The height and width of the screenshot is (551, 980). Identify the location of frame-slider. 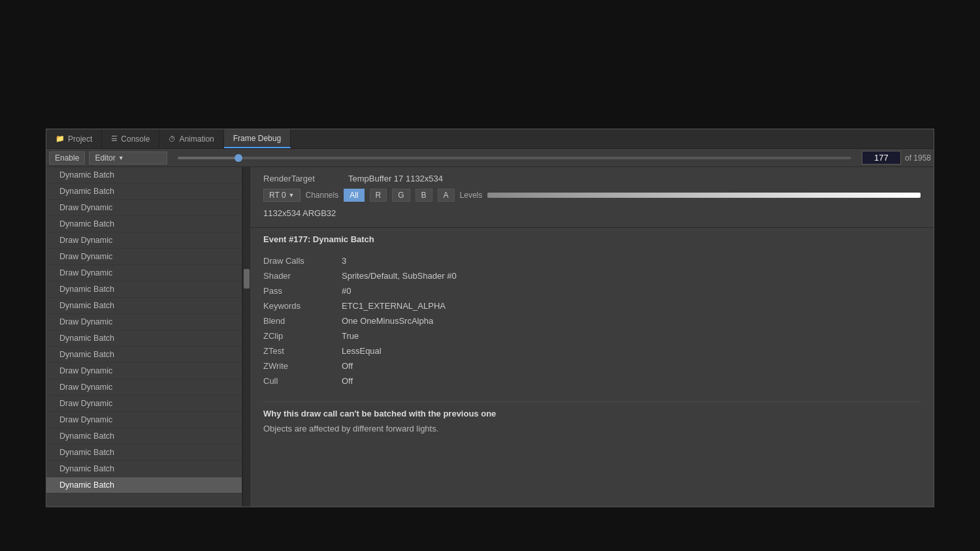
(515, 158).